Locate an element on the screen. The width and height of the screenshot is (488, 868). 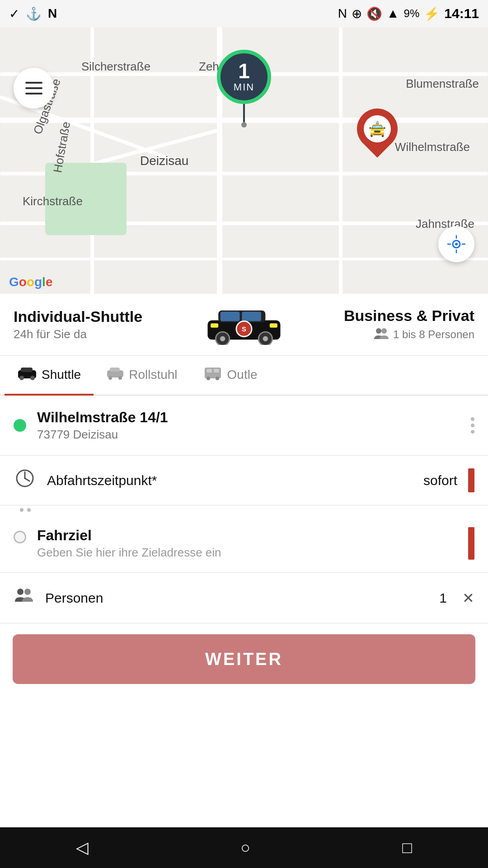
rollstuhl-tab-icon is located at coordinates (115, 375).